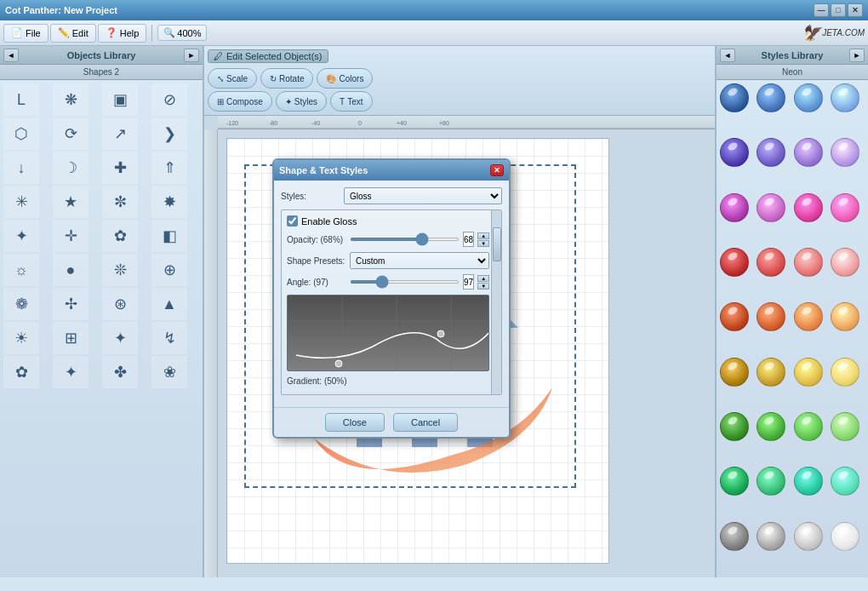 This screenshot has height=591, width=868. I want to click on rotate-button: ↻ Rotate, so click(287, 78).